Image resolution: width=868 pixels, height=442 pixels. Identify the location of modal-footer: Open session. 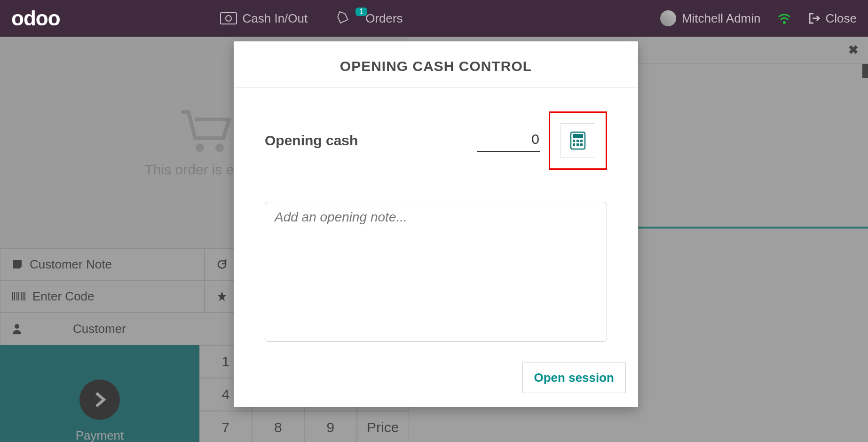
(436, 380).